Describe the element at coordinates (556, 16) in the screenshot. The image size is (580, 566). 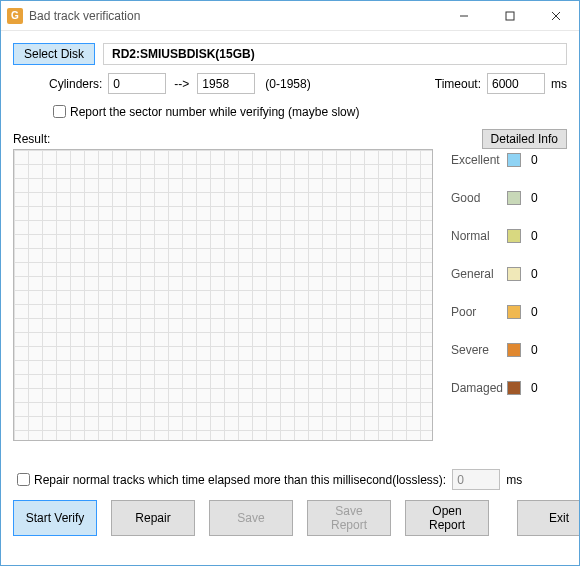
I see `close-button` at that location.